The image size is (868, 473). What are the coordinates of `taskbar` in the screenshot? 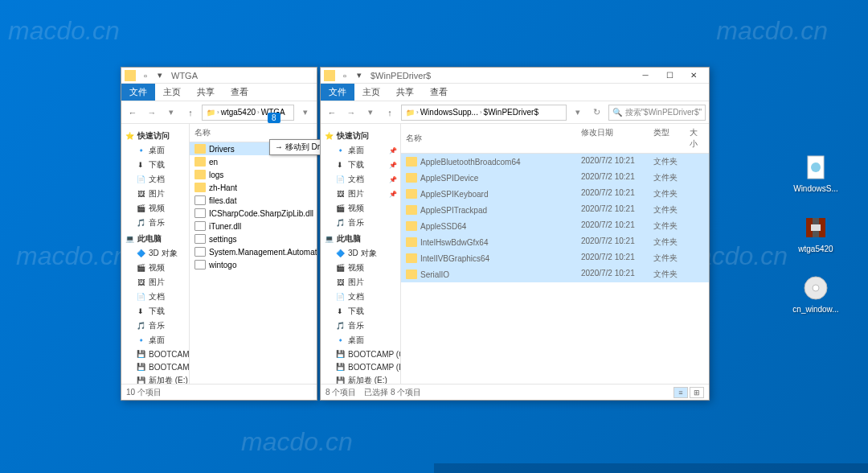 It's located at (651, 468).